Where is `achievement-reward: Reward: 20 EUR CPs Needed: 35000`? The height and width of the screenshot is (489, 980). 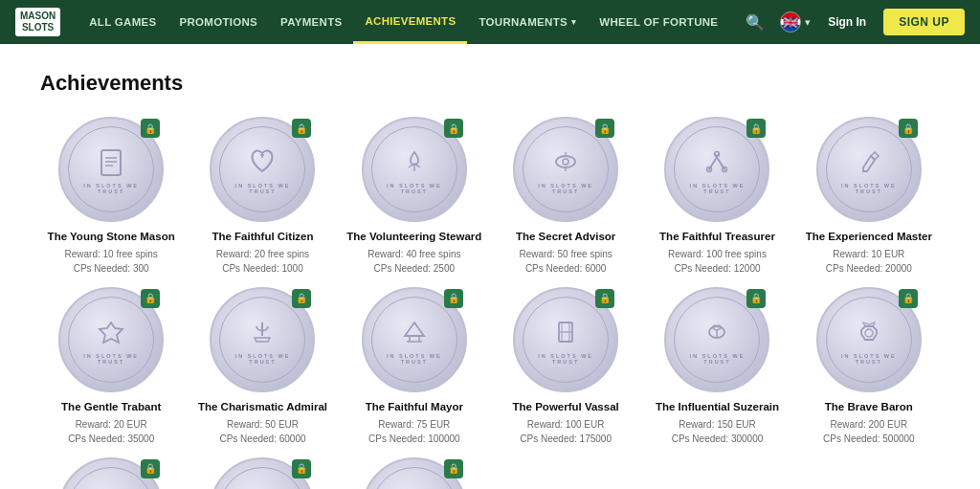 achievement-reward: Reward: 20 EUR CPs Needed: 35000 is located at coordinates (111, 432).